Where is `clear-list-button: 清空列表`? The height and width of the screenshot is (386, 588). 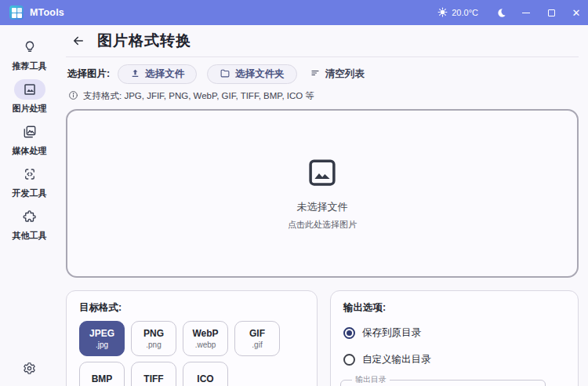 clear-list-button: 清空列表 is located at coordinates (337, 74).